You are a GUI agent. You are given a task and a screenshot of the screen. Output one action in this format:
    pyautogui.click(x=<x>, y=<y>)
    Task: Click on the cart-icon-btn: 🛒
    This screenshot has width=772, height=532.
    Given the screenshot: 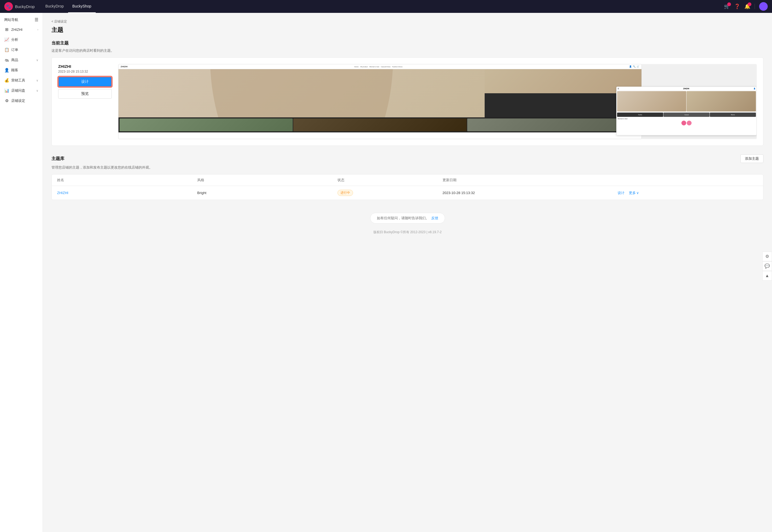 What is the action you would take?
    pyautogui.click(x=727, y=6)
    